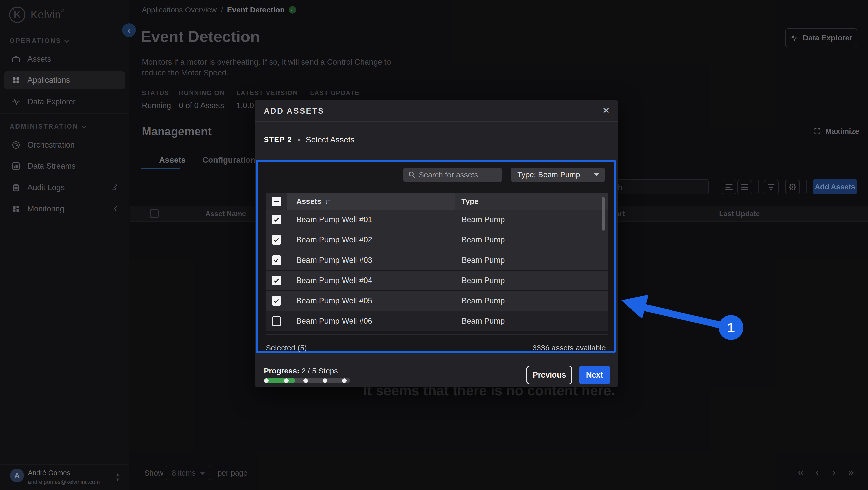  Describe the element at coordinates (596, 175) in the screenshot. I see `chevron-down-icon` at that location.